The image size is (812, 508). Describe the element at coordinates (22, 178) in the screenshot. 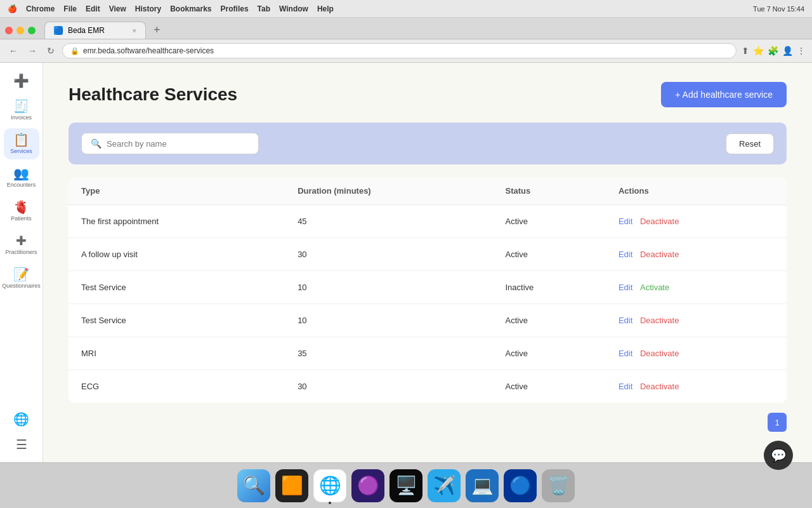

I see `sidebar-item-encounters: 👥 Encounters` at that location.